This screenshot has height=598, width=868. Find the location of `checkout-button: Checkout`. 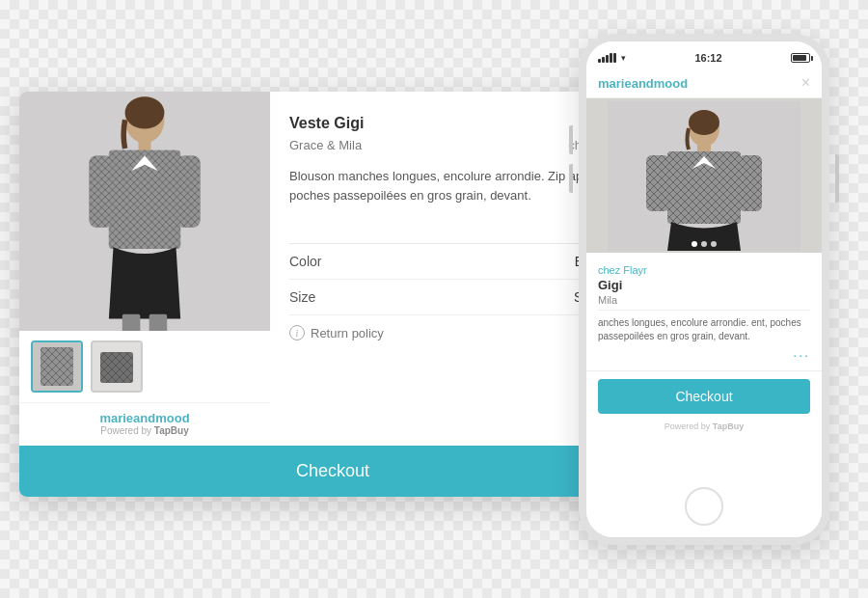

checkout-button: Checkout is located at coordinates (333, 471).